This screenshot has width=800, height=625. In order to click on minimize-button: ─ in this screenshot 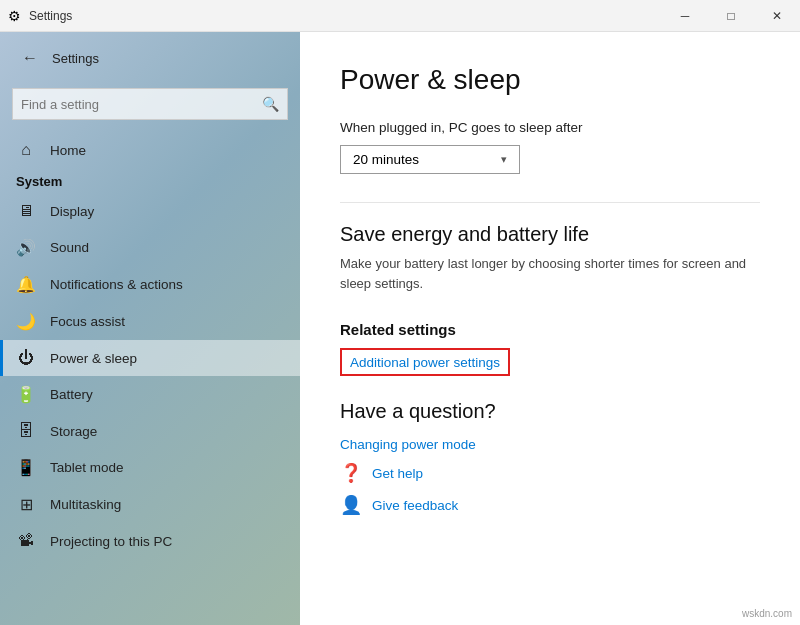, I will do `click(685, 16)`.